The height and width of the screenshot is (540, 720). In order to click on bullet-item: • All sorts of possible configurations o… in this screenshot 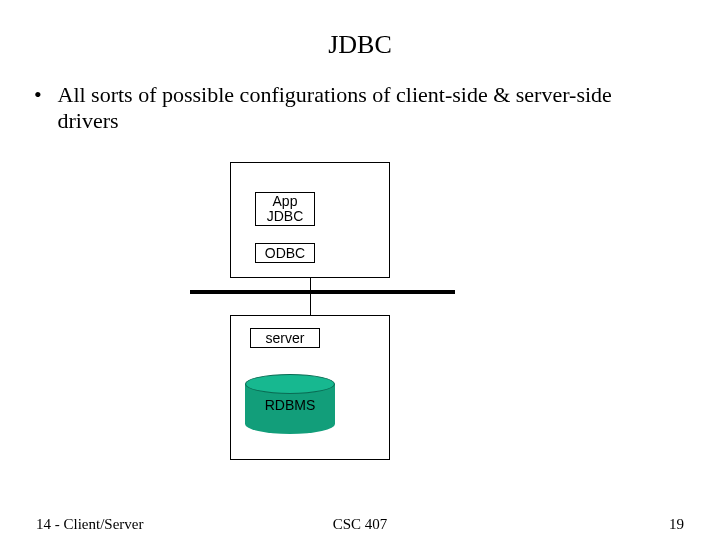, I will do `click(354, 108)`.